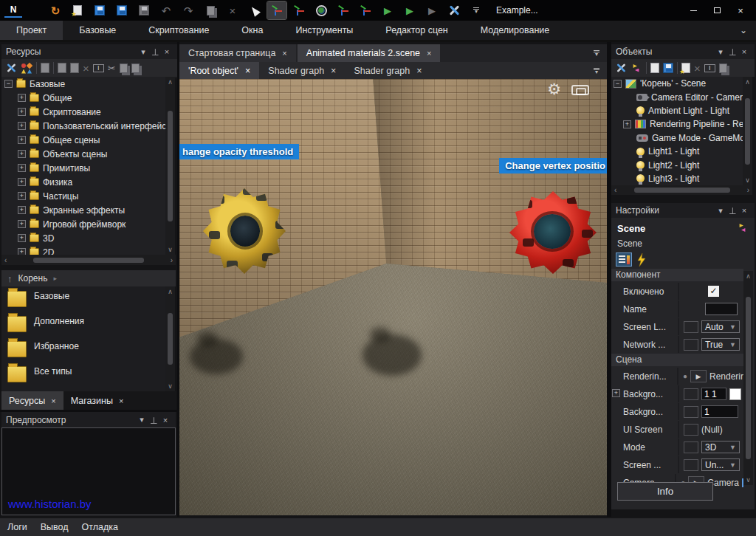 The height and width of the screenshot is (536, 756). Describe the element at coordinates (677, 138) in the screenshot. I see `tree-item-game-mode: Game Mode - GameMode` at that location.